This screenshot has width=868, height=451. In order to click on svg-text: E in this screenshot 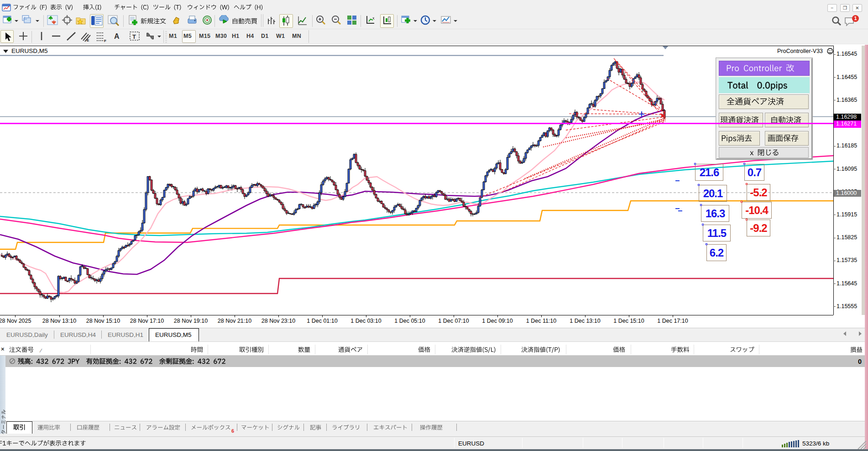, I will do `click(88, 40)`.